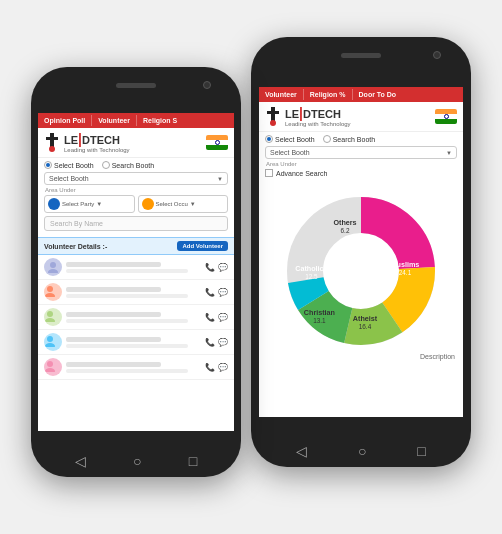 The height and width of the screenshot is (534, 502). Describe the element at coordinates (223, 268) in the screenshot. I see `msg-icon-1: 💬` at that location.